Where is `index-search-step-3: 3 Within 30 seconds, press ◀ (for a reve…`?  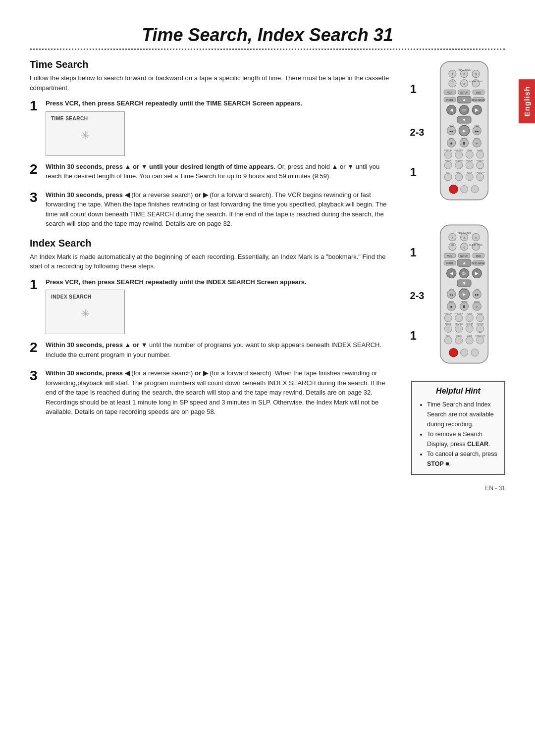
index-search-step-3: 3 Within 30 seconds, press ◀ (for a reve… is located at coordinates (213, 394).